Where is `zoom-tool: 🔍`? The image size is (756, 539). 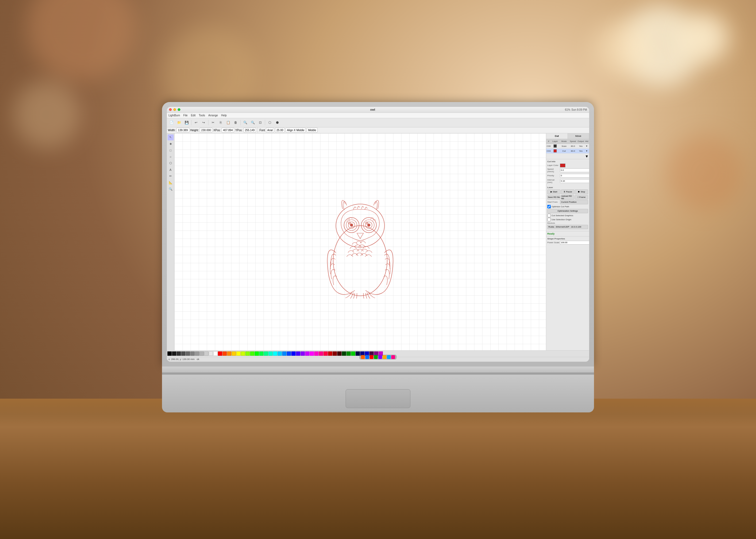
zoom-tool: 🔍 is located at coordinates (171, 189).